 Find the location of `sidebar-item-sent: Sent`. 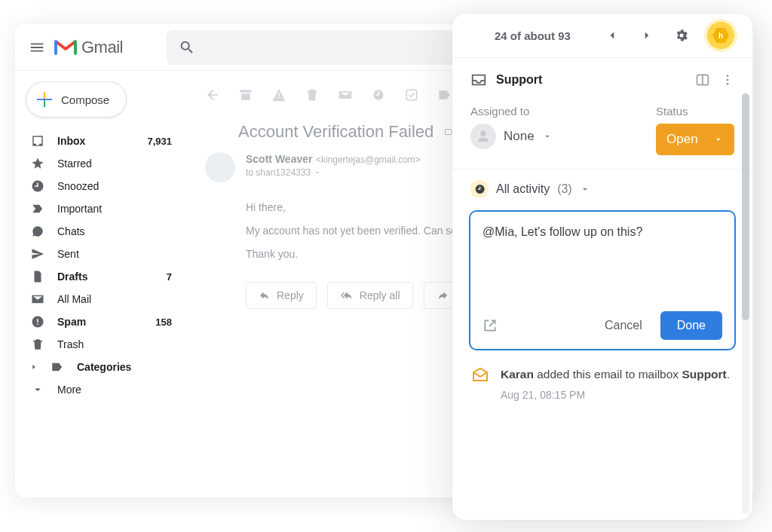

sidebar-item-sent: Sent is located at coordinates (101, 254).